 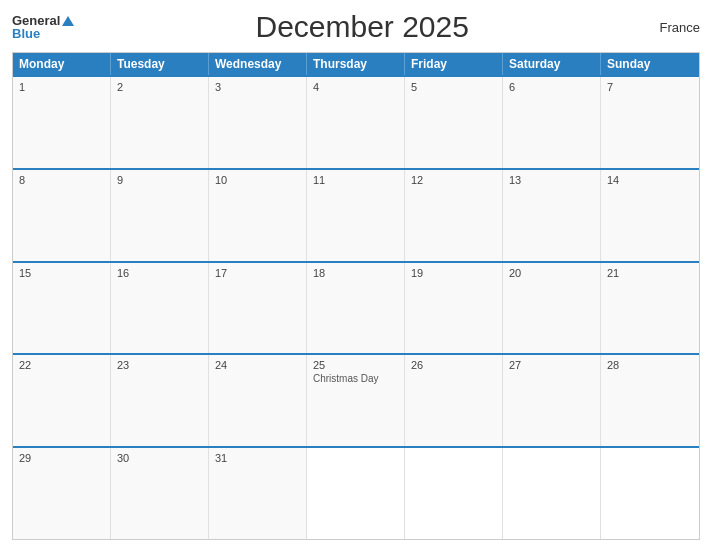 What do you see at coordinates (160, 216) in the screenshot?
I see `day-9: 9` at bounding box center [160, 216].